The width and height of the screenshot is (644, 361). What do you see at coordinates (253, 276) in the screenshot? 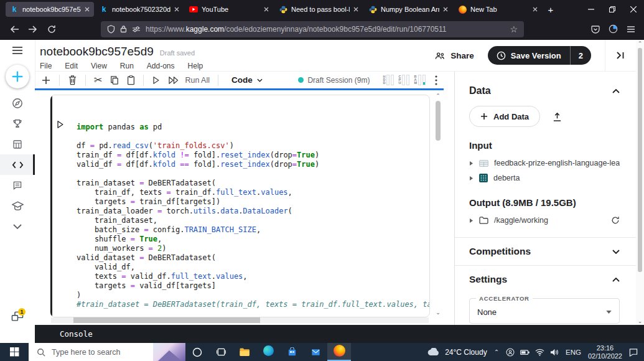
I see `code-line: texts = valid_df.full_text.values,` at bounding box center [253, 276].